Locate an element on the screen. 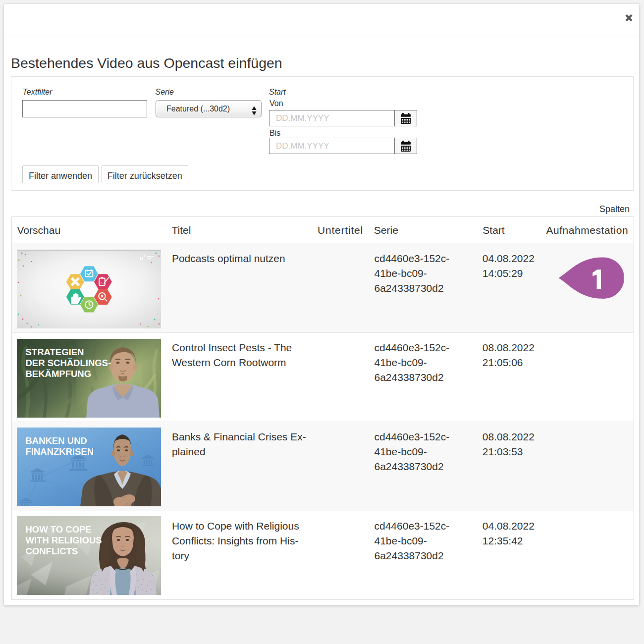 The height and width of the screenshot is (644, 644). svg-text: b is located at coordinates (145, 256).